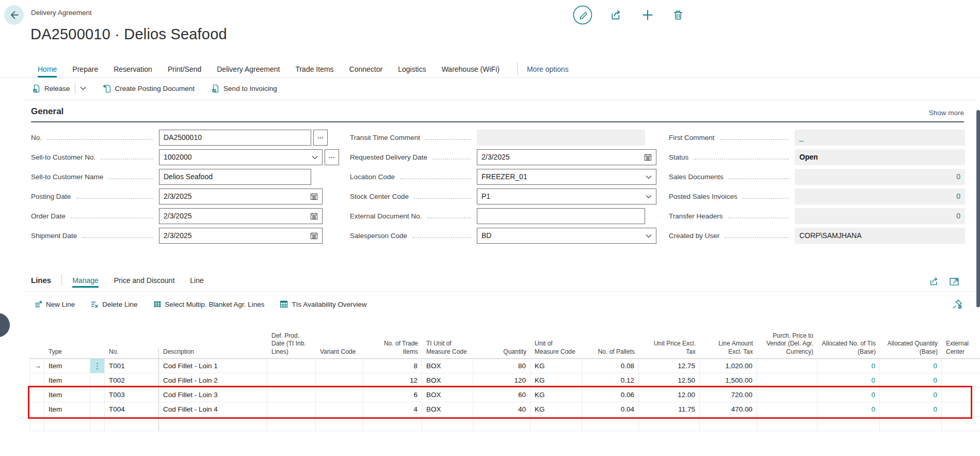  I want to click on send-to-invoicing-button: Send to Invoicing, so click(244, 89).